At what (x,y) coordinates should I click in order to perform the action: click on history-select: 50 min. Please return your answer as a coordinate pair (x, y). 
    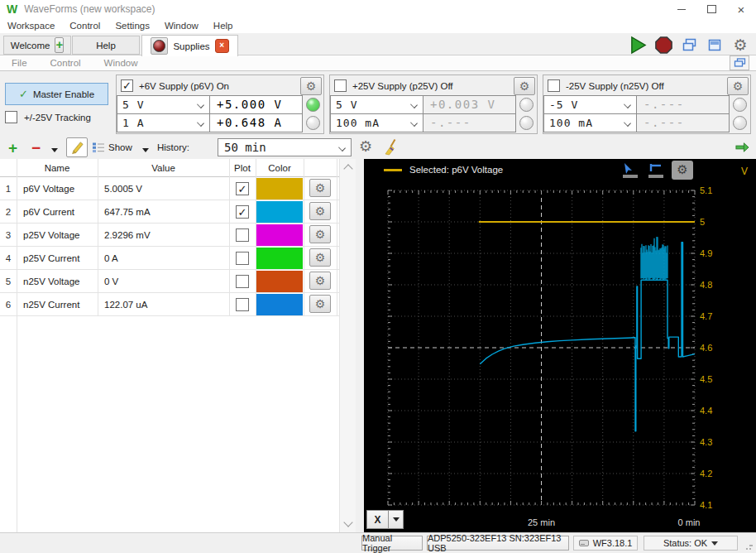
    Looking at the image, I should click on (285, 147).